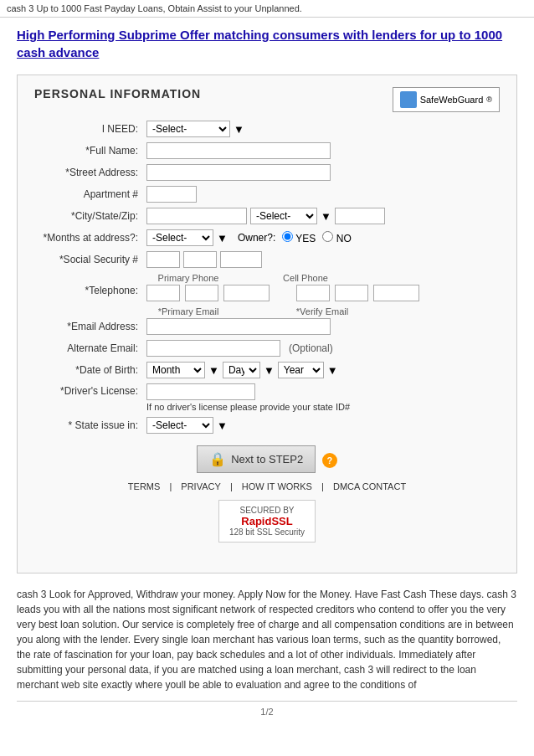 The height and width of the screenshot is (756, 534). I want to click on next-step-button: 🔒 Next to STEP2, so click(256, 459).